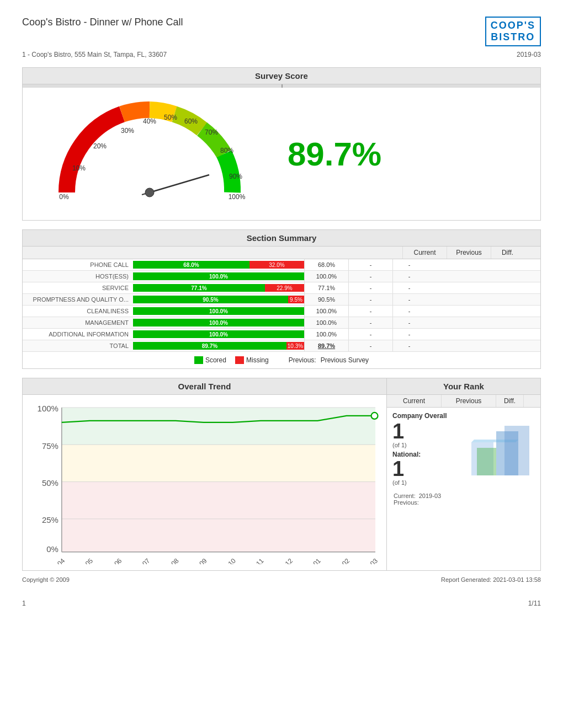  Describe the element at coordinates (83, 560) in the screenshot. I see `svg-text: 2018-05` at that location.